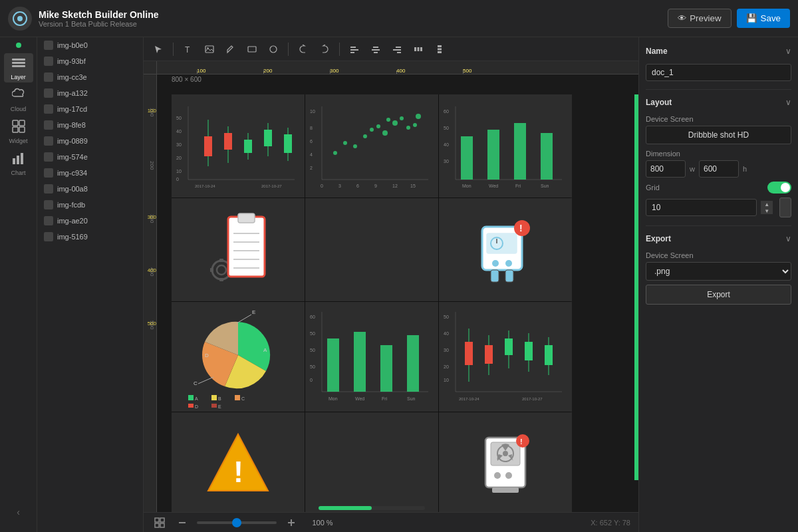  Describe the element at coordinates (395, 186) in the screenshot. I see `svg-text: 12` at that location.